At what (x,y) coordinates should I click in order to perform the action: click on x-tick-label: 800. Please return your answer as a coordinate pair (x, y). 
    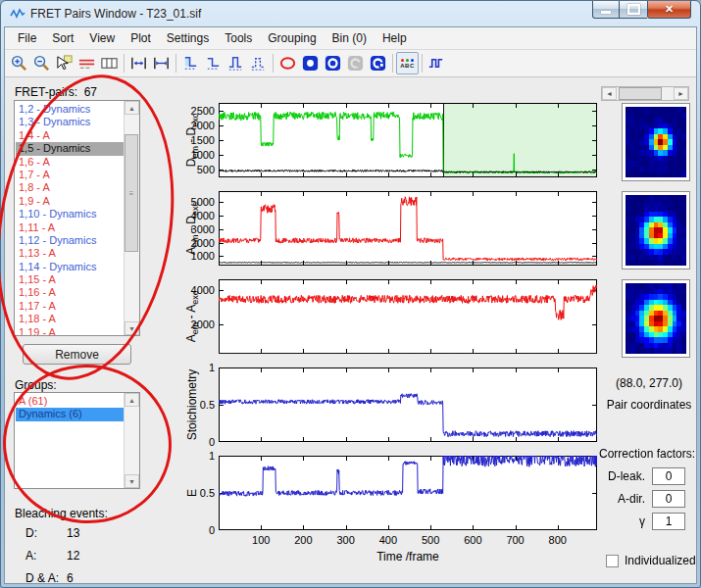
    Looking at the image, I should click on (558, 540).